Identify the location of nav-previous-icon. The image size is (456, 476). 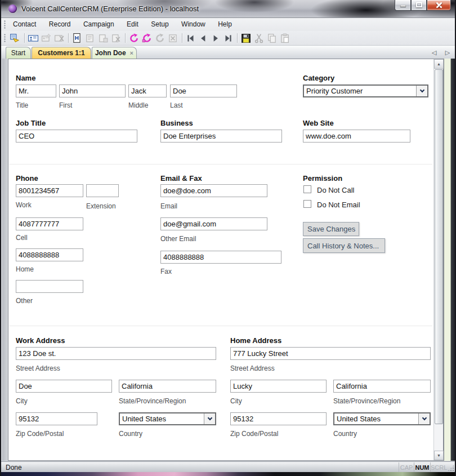
(203, 38).